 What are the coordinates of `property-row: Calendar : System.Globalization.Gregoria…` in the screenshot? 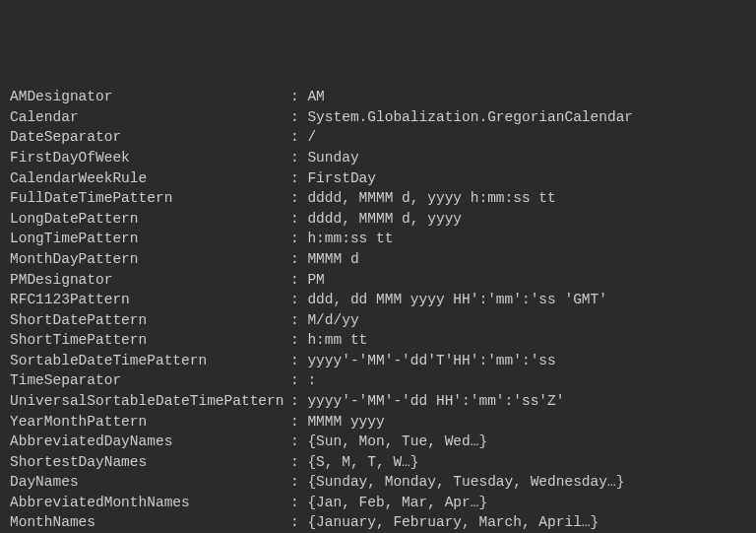 It's located at (378, 118).